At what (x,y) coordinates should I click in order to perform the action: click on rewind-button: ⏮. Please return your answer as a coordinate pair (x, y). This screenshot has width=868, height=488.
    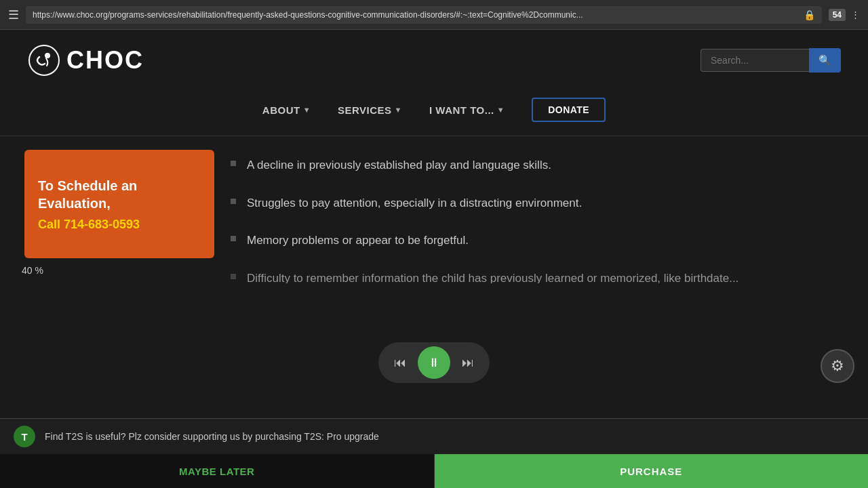
    Looking at the image, I should click on (400, 363).